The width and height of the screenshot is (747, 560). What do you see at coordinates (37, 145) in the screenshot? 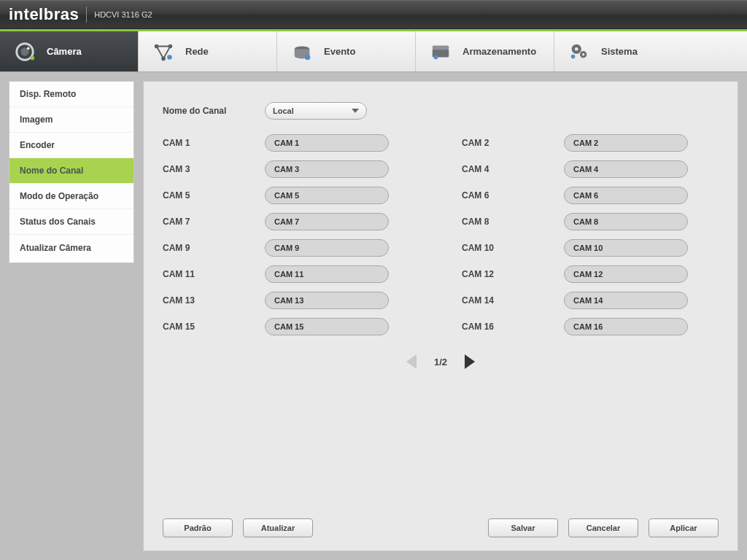
I see `sidebar-item-label: Encoder` at bounding box center [37, 145].